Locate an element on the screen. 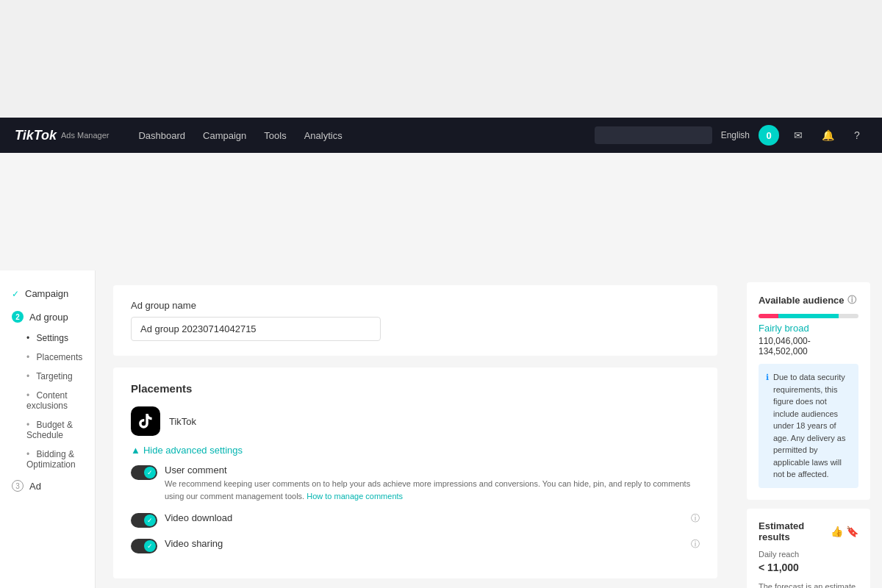 This screenshot has width=882, height=588. step3-badge: 3 is located at coordinates (18, 486).